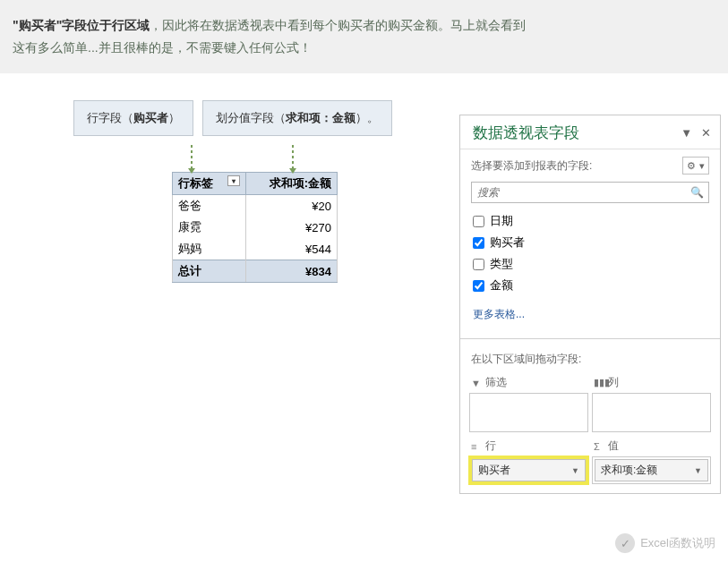  I want to click on close-icon: ✕, so click(706, 132).